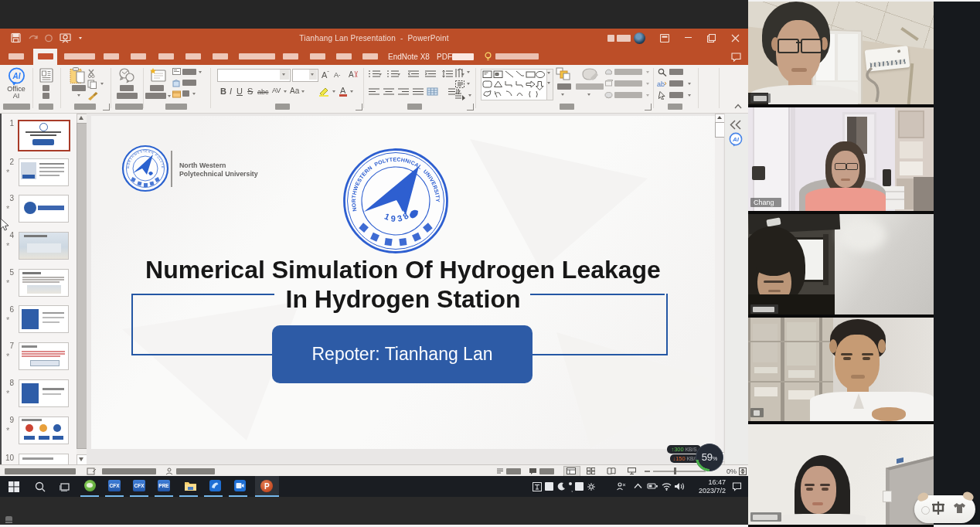  Describe the element at coordinates (661, 84) in the screenshot. I see `svg-text: ab` at that location.